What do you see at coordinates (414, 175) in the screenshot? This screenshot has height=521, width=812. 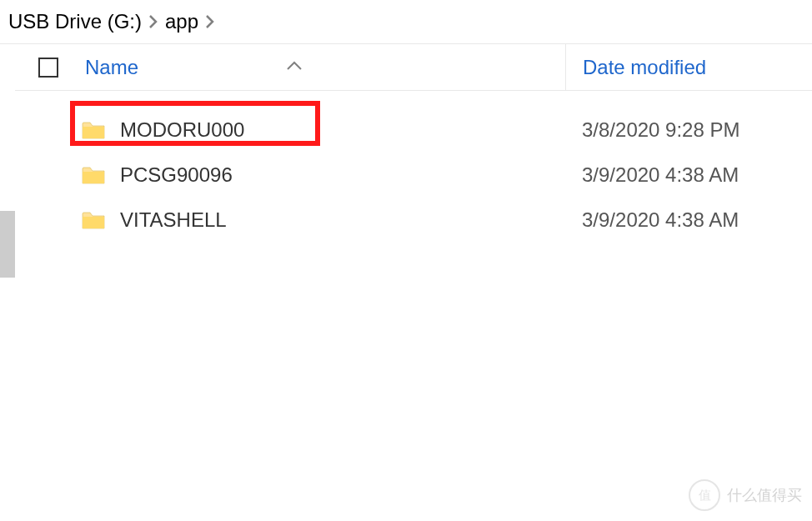 I see `table-row: PCSG90096 3/9/2020 4:38 AM` at bounding box center [414, 175].